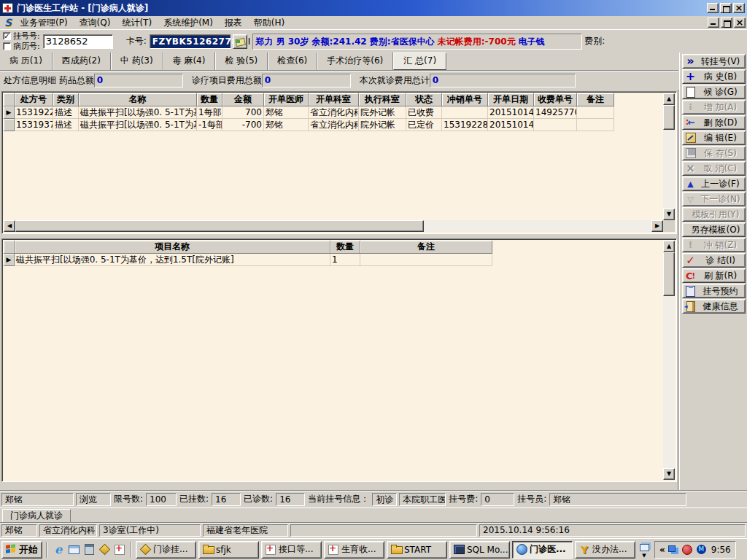 The height and width of the screenshot is (560, 747). What do you see at coordinates (713, 77) in the screenshot?
I see `medical-history-button: 病 史(B)` at bounding box center [713, 77].